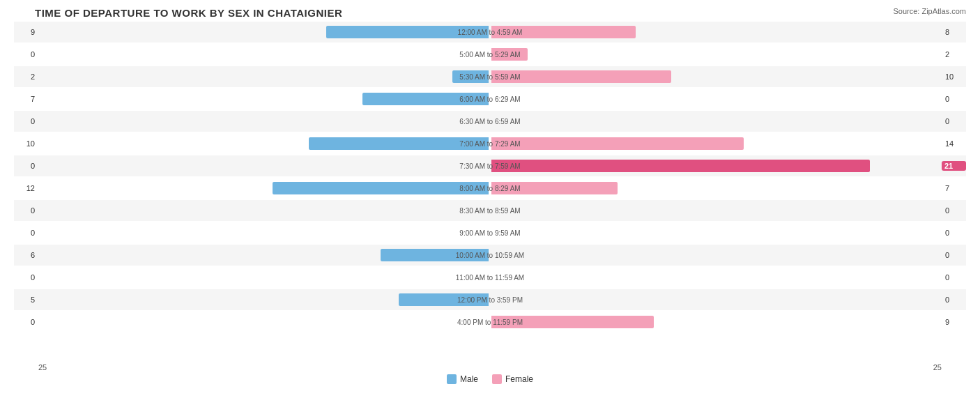 Image resolution: width=980 pixels, height=414 pixels. What do you see at coordinates (490, 322) in the screenshot?
I see `bars-section: 4:00 PM to 11:59 PM` at bounding box center [490, 322].